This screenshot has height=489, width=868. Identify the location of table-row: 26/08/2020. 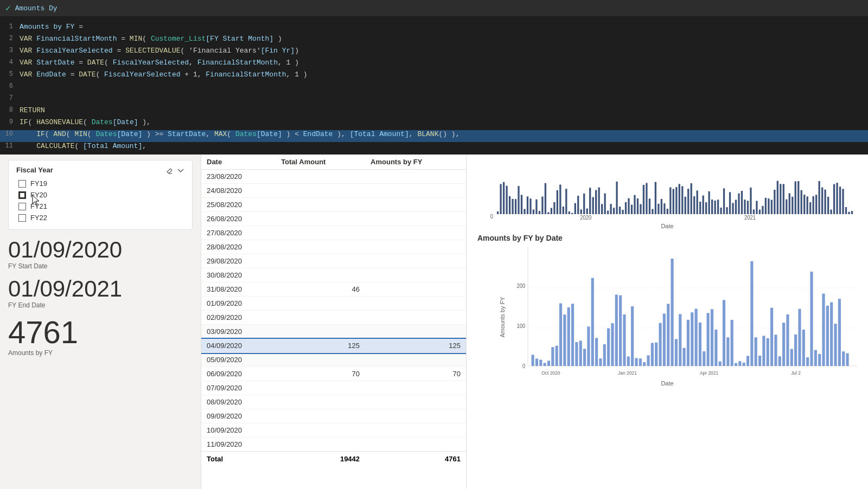
(334, 219).